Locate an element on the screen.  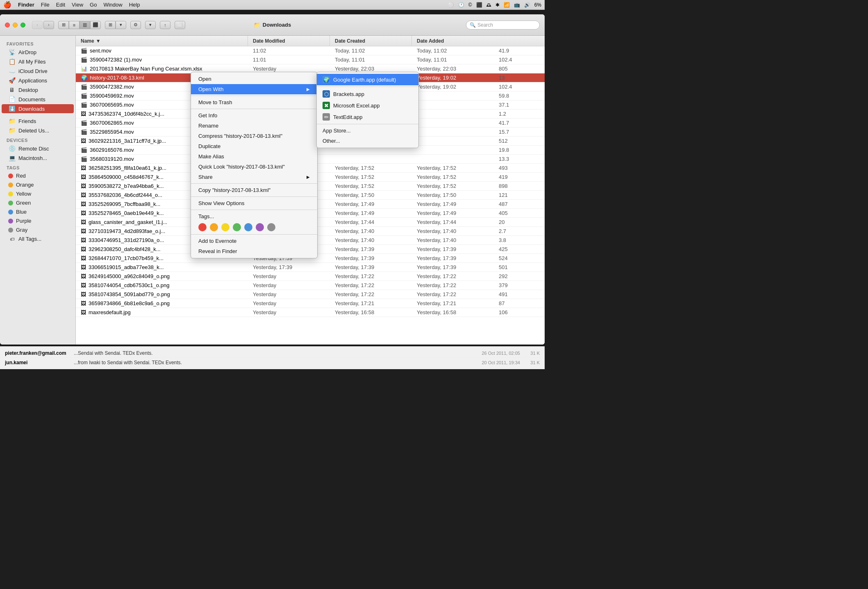
sidebar-item-friends: 📁 Friends is located at coordinates (38, 121).